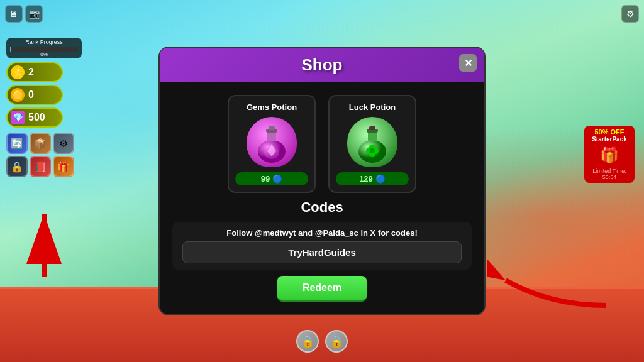 This screenshot has height=362, width=644. Describe the element at coordinates (272, 142) in the screenshot. I see `gems-potion-image` at that location.